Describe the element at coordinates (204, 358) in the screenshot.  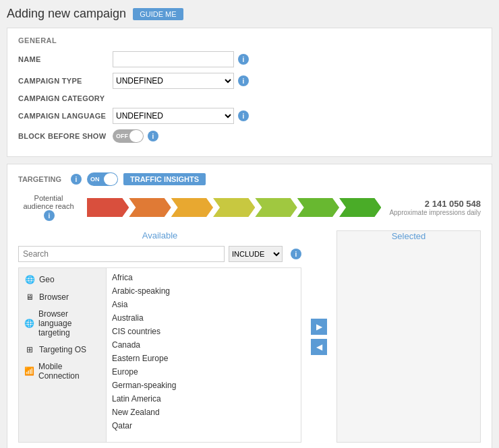
I see `geo-value-item: Eastern Europe` at that location.